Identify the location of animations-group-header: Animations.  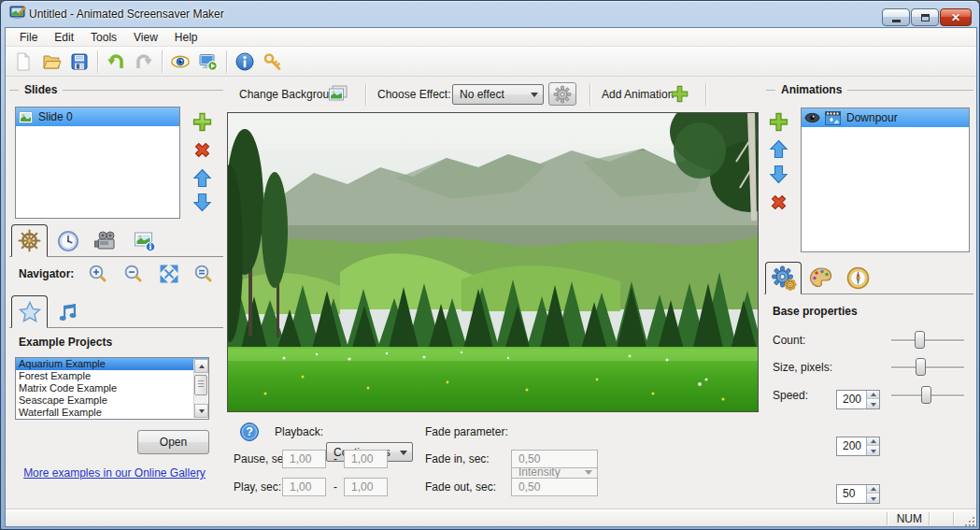
(870, 90).